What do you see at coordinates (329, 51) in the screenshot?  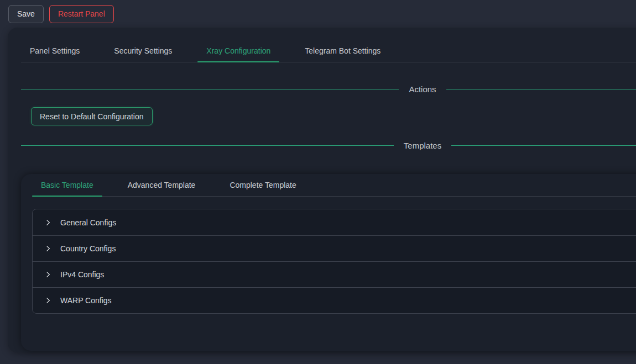 I see `settings-tab-bar: Panel Settings Security Settings Xray Co…` at bounding box center [329, 51].